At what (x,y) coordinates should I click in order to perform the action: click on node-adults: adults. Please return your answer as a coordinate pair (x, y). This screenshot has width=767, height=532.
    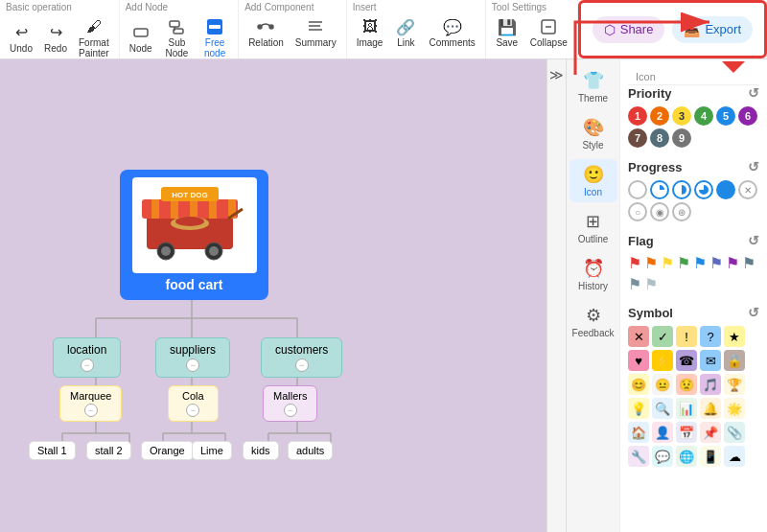
    Looking at the image, I should click on (311, 451).